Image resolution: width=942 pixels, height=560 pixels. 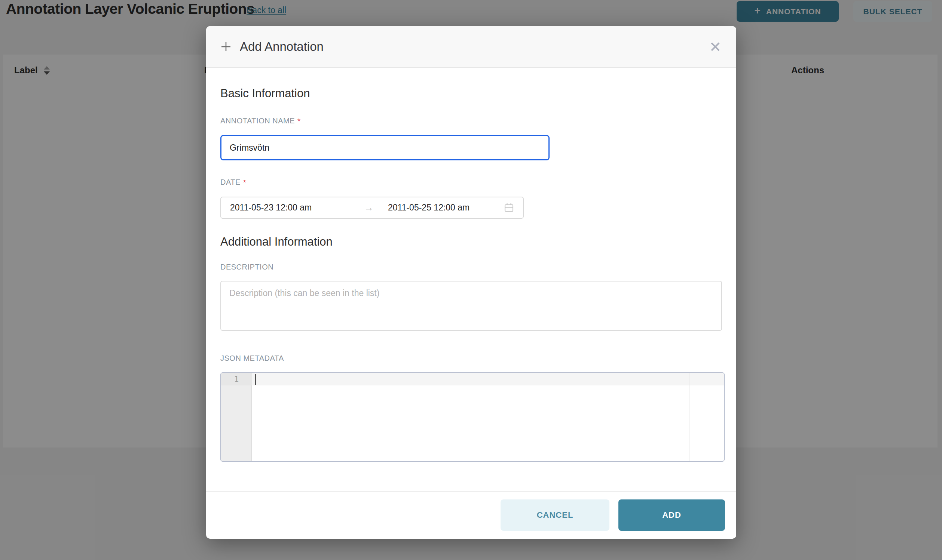 I want to click on description-textarea, so click(x=471, y=306).